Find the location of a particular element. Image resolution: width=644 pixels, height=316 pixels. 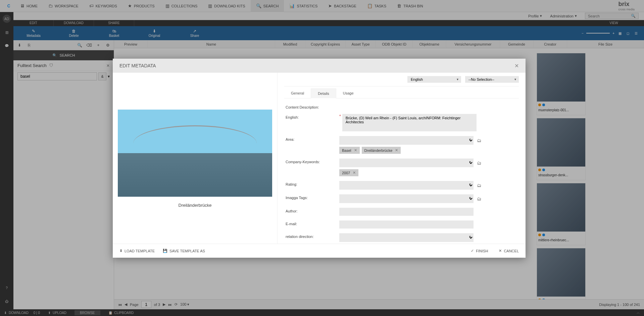

modal-title: EDIT METADATA is located at coordinates (138, 66).